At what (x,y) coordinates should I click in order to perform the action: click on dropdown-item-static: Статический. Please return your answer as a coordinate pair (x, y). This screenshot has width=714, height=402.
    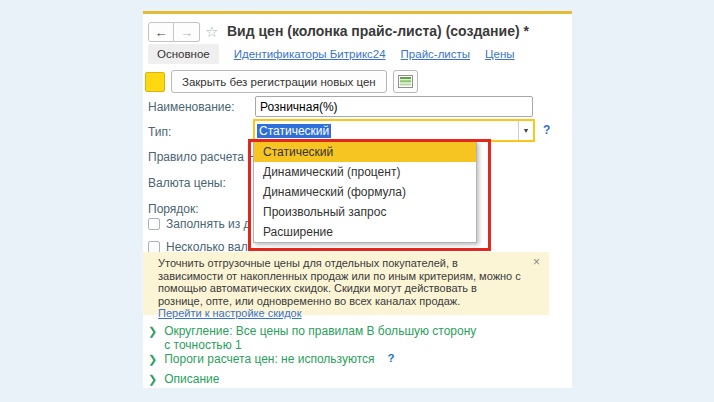
    Looking at the image, I should click on (365, 152).